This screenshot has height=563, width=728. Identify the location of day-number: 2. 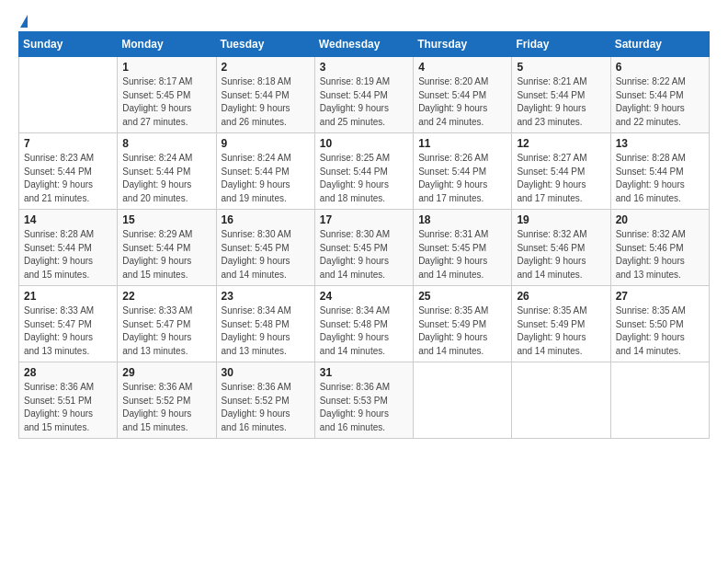
(266, 67).